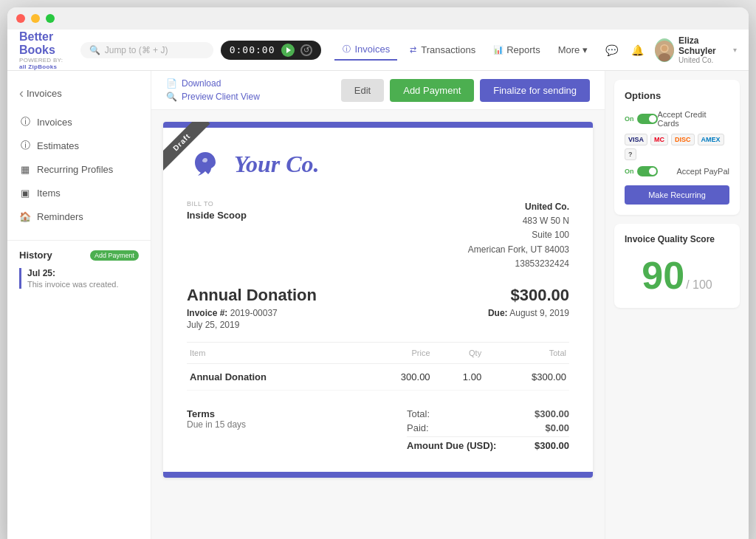 This screenshot has width=756, height=539. I want to click on finalize-button: Finalize for sending, so click(535, 90).